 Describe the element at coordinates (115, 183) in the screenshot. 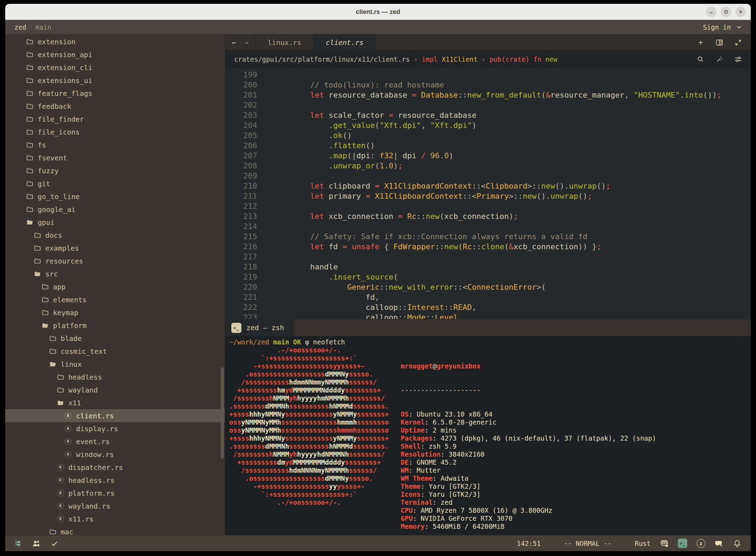

I see `tree-item-git: git` at that location.